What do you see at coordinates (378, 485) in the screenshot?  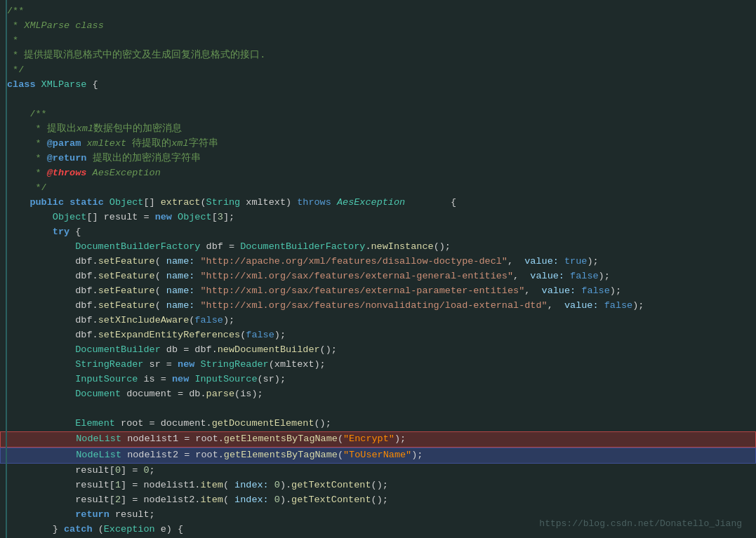 I see `code-line-33: result[1] = nodelist1.item( index: 0).ge…` at bounding box center [378, 485].